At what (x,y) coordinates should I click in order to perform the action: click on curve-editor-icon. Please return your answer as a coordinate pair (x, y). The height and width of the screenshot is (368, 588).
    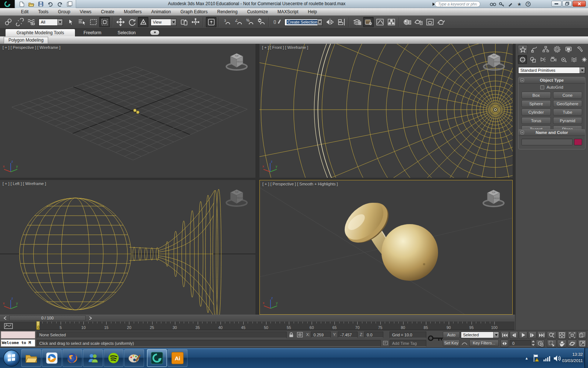
    Looking at the image, I should click on (380, 22).